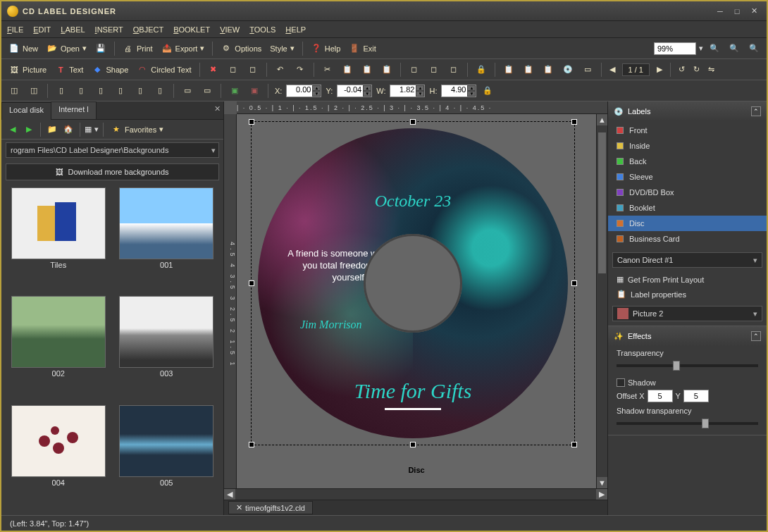 Image resolution: width=768 pixels, height=532 pixels. What do you see at coordinates (69, 70) in the screenshot?
I see `text-button: TText` at bounding box center [69, 70].